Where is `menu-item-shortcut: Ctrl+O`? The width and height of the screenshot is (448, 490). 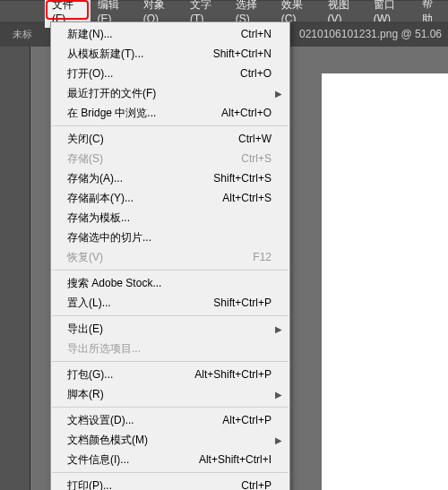
menu-item-shortcut: Ctrl+O is located at coordinates (256, 73).